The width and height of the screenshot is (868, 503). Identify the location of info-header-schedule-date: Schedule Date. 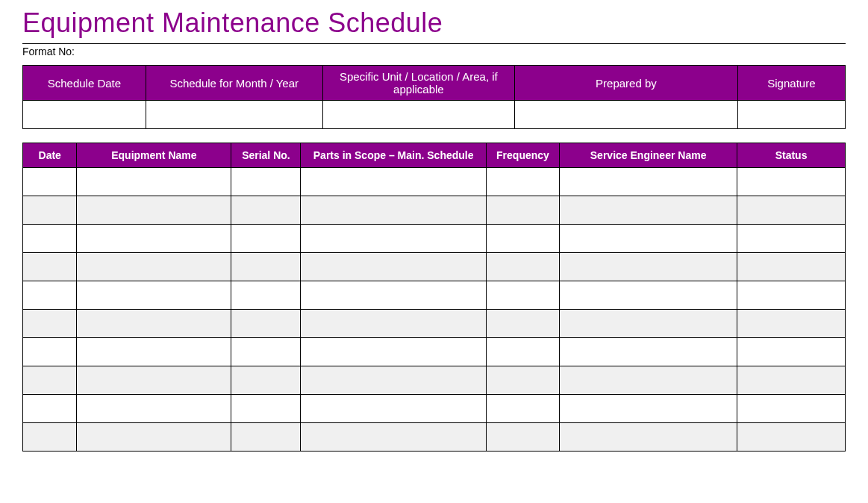
(85, 84).